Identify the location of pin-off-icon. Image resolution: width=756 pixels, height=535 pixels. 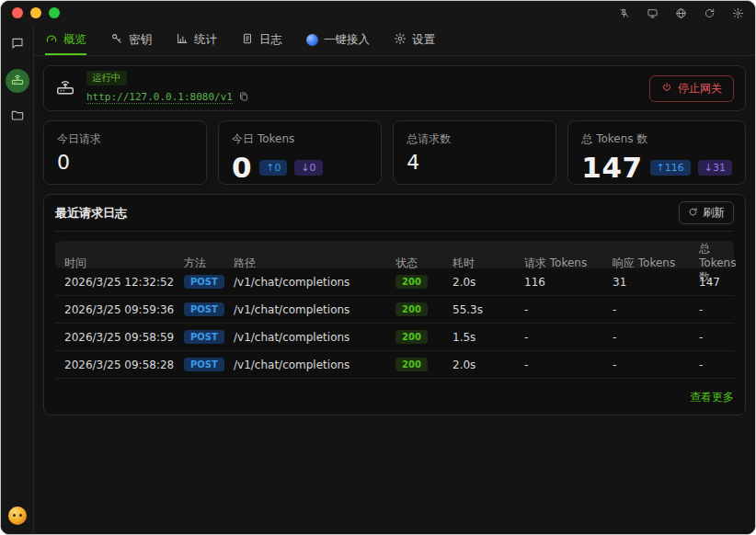
(624, 13).